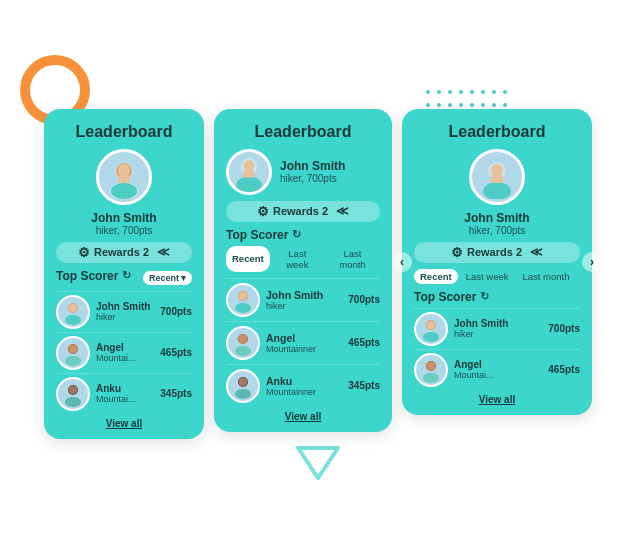  I want to click on card1-user-sub: hiker, 700pts, so click(124, 230).